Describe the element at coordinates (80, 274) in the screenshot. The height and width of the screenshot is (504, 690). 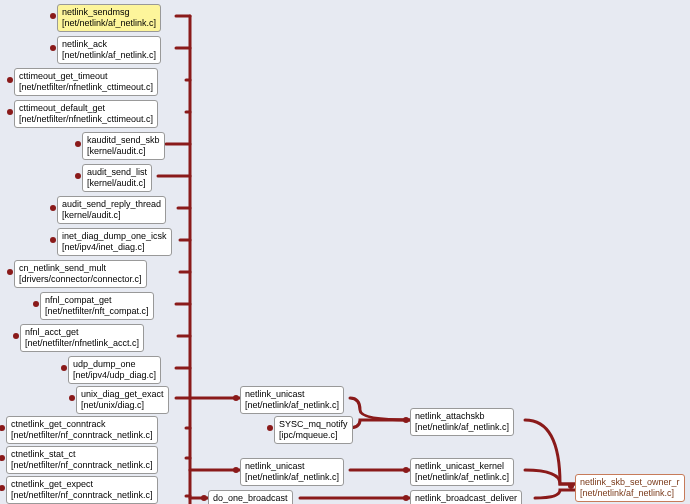
I see `node-cn-netlink-send-mult: cn_netlink_send_mult [drivers/connector/…` at that location.